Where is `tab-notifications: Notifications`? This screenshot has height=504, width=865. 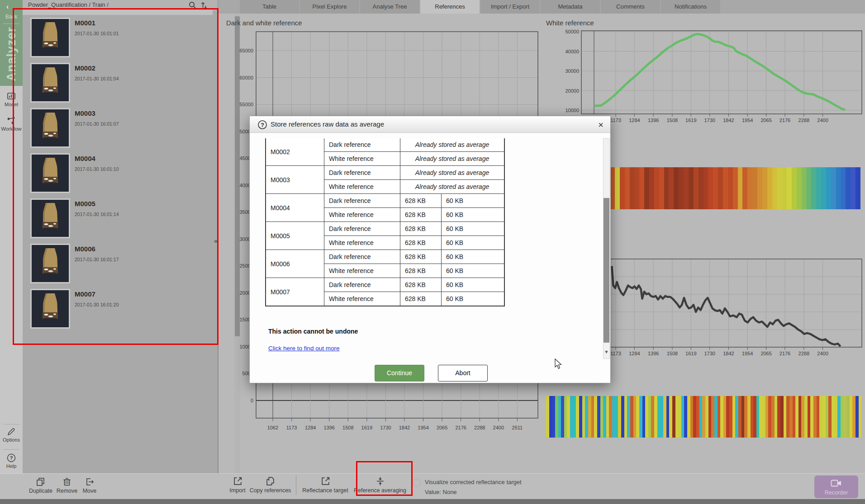
tab-notifications: Notifications is located at coordinates (690, 7).